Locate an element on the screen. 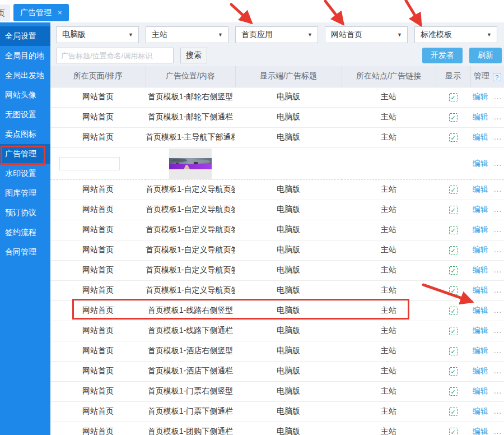 The height and width of the screenshot is (435, 504). cell-position: 首页模板1-邮轮右侧竖型 is located at coordinates (190, 97).